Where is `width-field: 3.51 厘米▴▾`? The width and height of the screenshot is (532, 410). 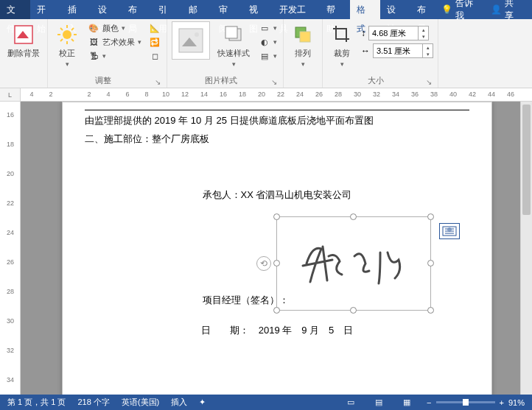 width-field: 3.51 厘米▴▾ is located at coordinates (403, 51).